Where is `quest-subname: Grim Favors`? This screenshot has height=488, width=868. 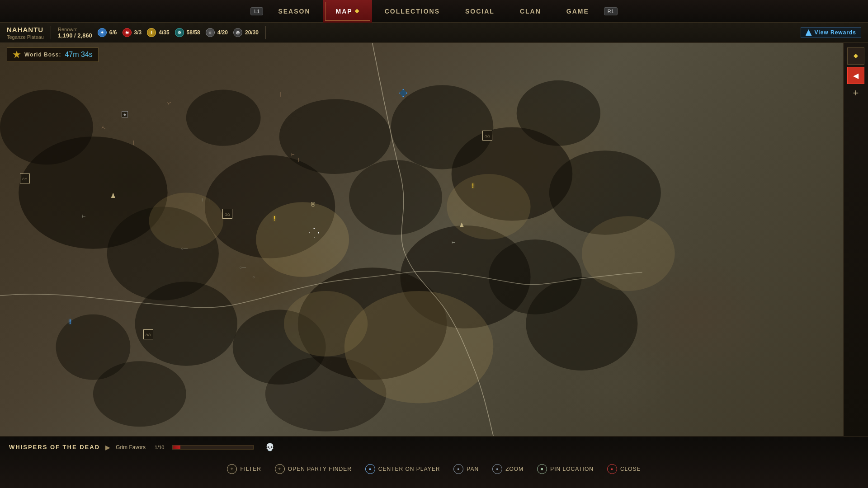
quest-subname: Grim Favors is located at coordinates (131, 447).